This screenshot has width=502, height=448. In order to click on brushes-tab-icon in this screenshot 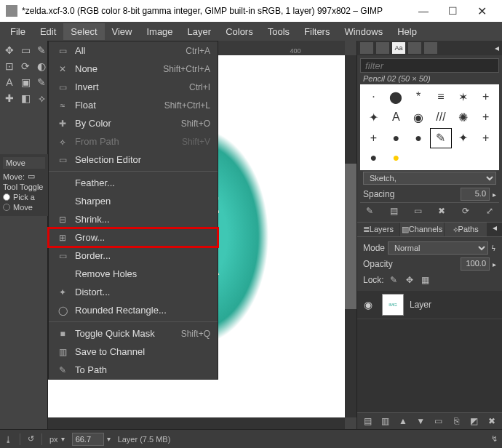, I will do `click(367, 48)`.